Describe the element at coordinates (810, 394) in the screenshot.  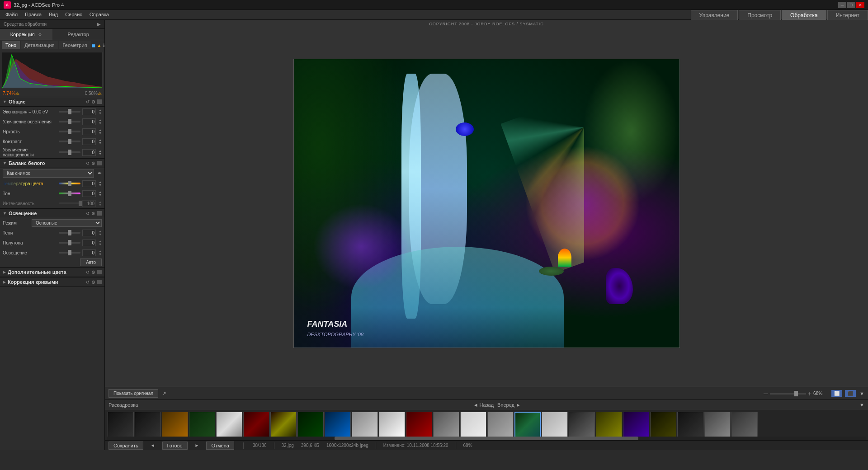
I see `zoom-plus-icon: +` at that location.